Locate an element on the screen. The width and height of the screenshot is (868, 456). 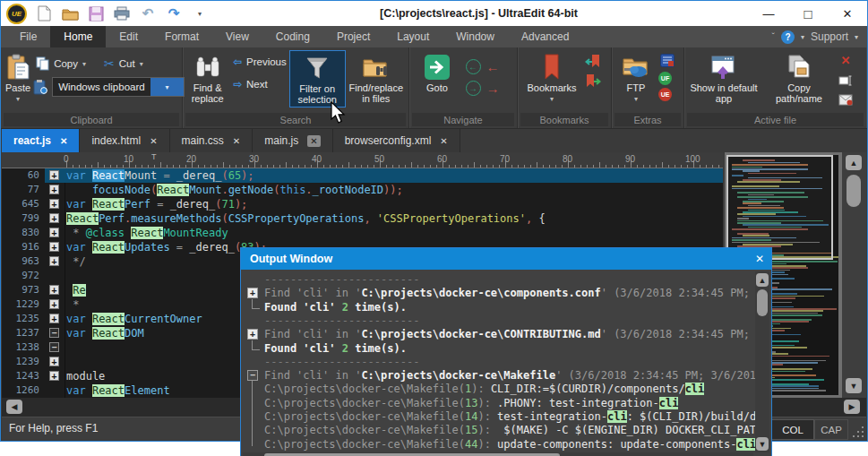
tab-browserconfig.xml: browserconfig.xml✕ is located at coordinates (397, 141).